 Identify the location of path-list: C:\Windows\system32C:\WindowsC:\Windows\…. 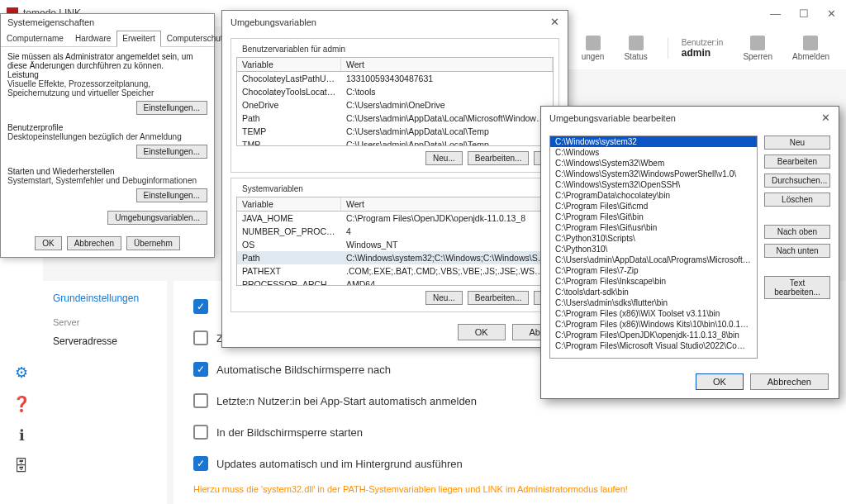
(654, 247).